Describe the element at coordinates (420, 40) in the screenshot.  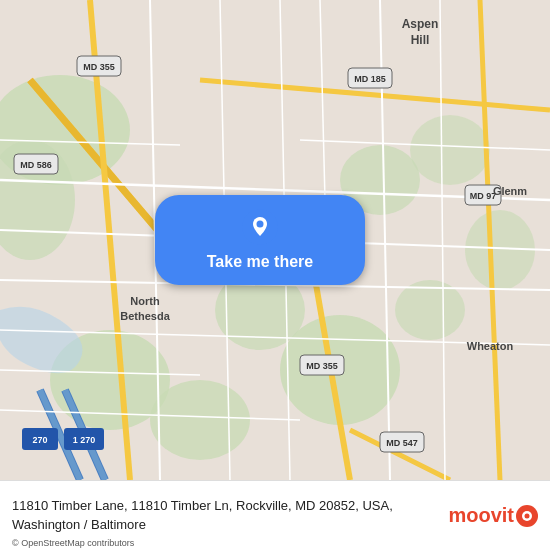
I see `svg-text: Hill` at that location.